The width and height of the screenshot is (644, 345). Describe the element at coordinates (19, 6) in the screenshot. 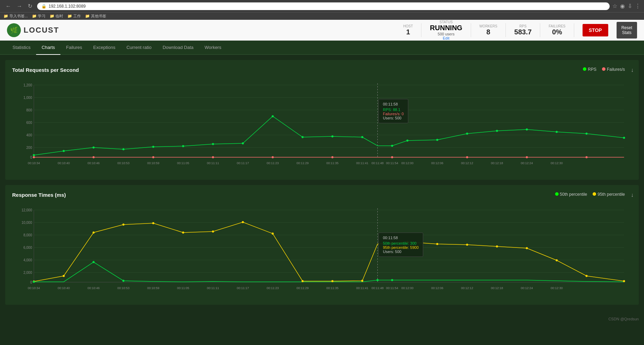

I see `forward-button: →` at that location.